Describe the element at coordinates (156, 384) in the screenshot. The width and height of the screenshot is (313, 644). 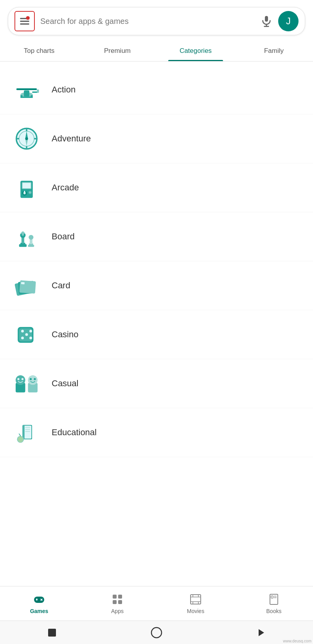
I see `category-item-casual: Casual` at that location.